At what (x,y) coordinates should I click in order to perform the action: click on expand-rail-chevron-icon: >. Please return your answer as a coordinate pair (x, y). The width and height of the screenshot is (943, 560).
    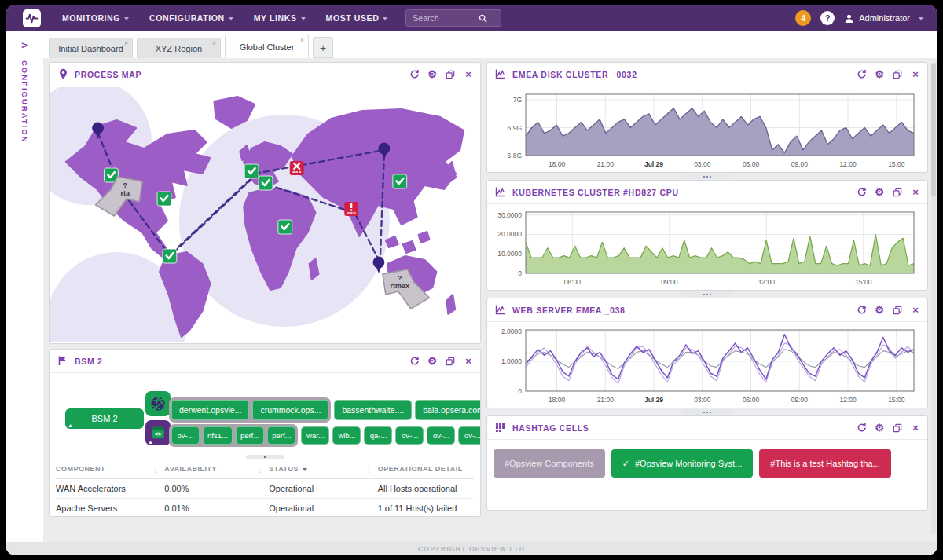
    Looking at the image, I should click on (24, 46).